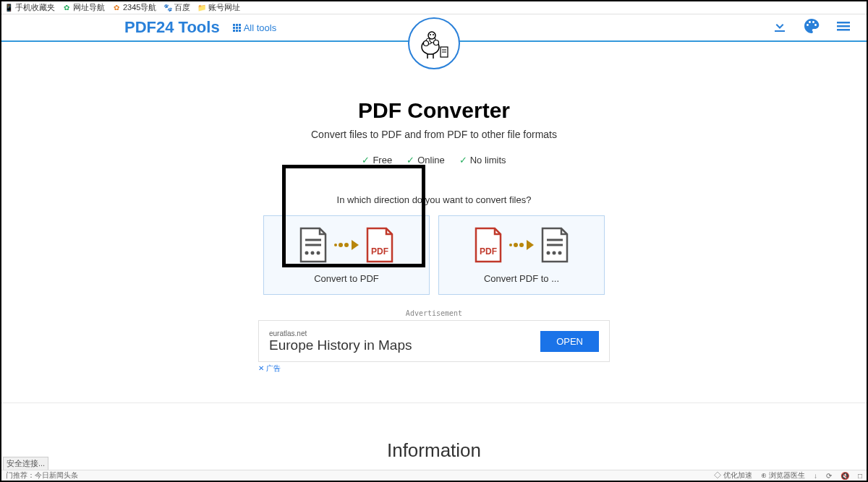 The height and width of the screenshot is (482, 868). I want to click on ad-close-link: ✕ 广告, so click(269, 369).